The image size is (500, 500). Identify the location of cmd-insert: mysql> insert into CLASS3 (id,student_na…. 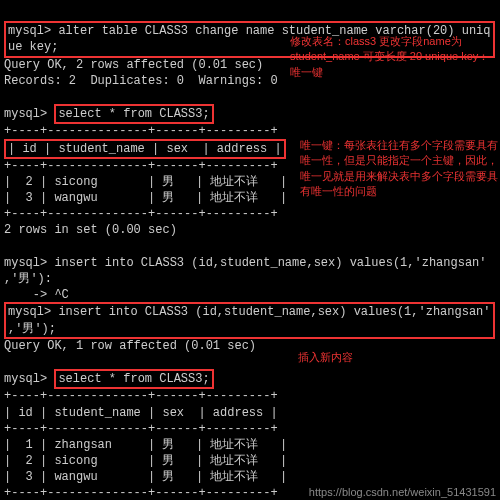
(250, 320).